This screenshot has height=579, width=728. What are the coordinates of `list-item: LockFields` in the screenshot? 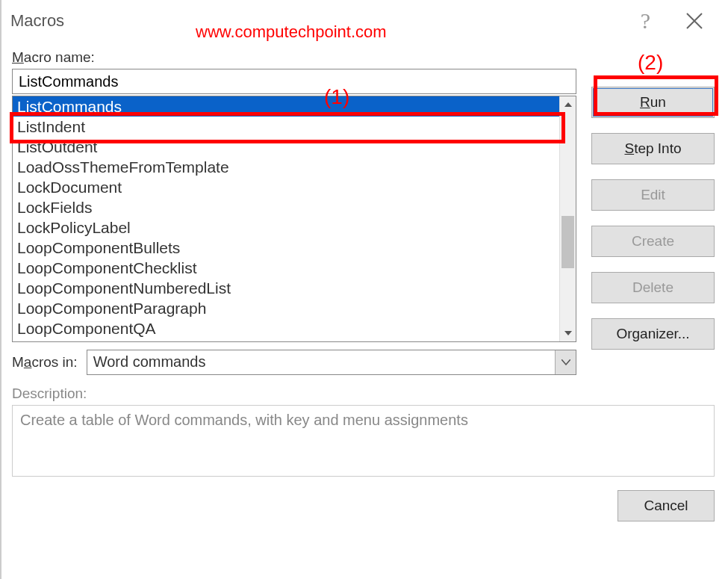 It's located at (286, 208).